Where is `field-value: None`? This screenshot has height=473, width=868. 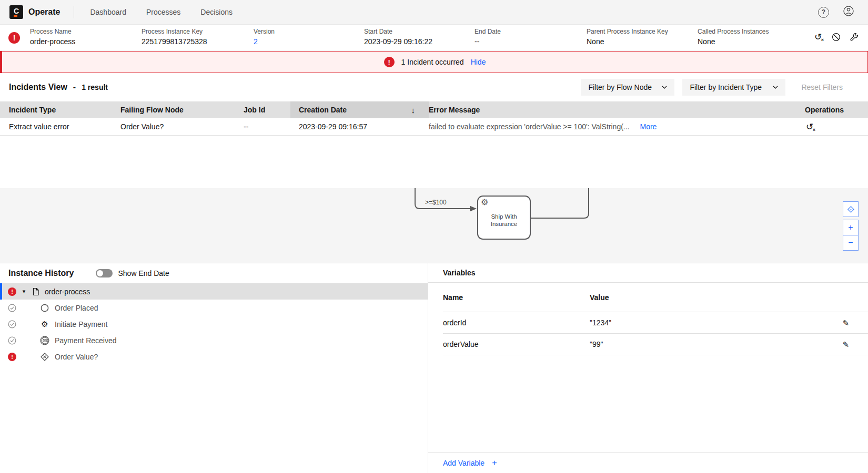
field-value: None is located at coordinates (627, 42).